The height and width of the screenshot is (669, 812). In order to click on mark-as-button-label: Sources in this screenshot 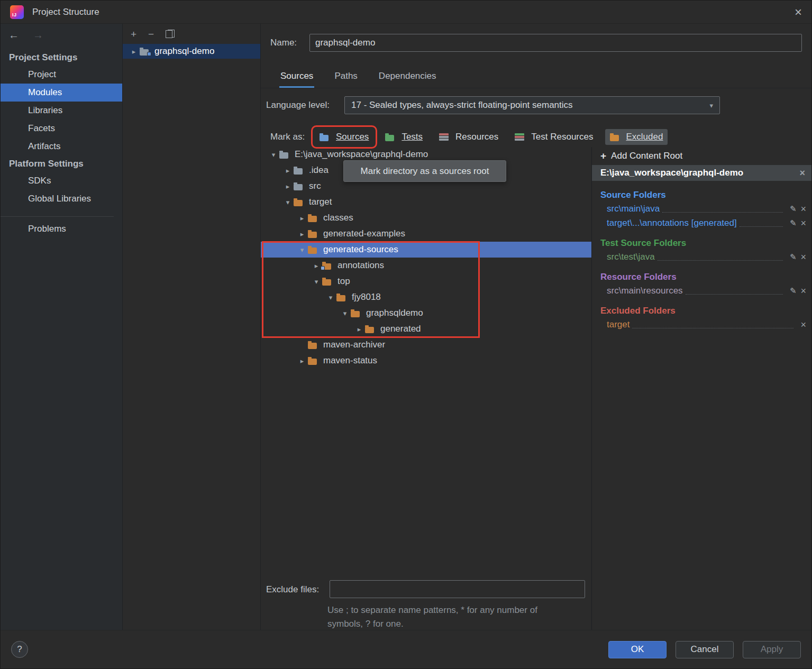, I will do `click(352, 137)`.